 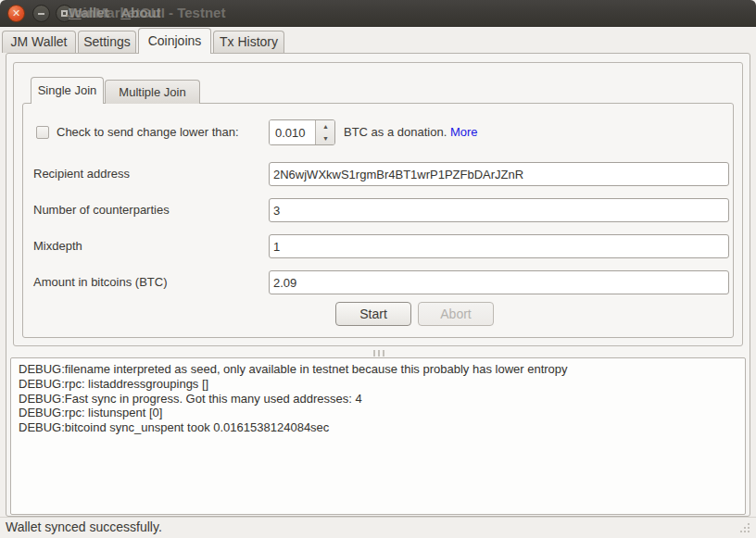 I want to click on mixdepth-label: Mixdepth, so click(x=57, y=246).